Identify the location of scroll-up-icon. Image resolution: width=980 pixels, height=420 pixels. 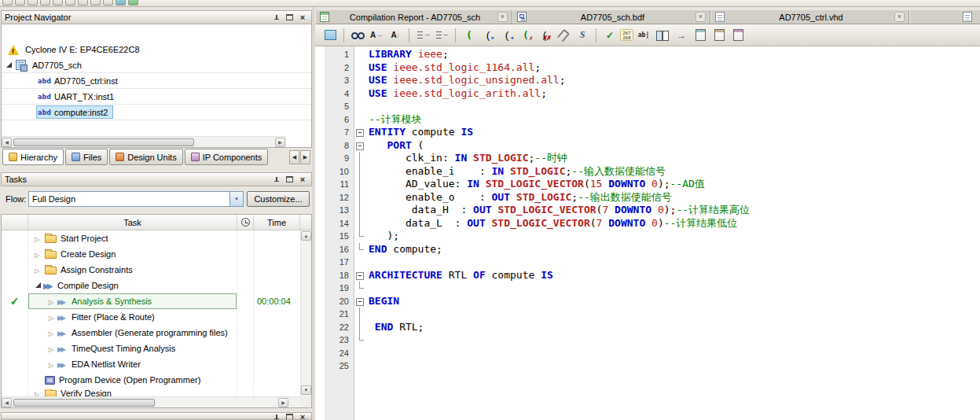
(306, 236).